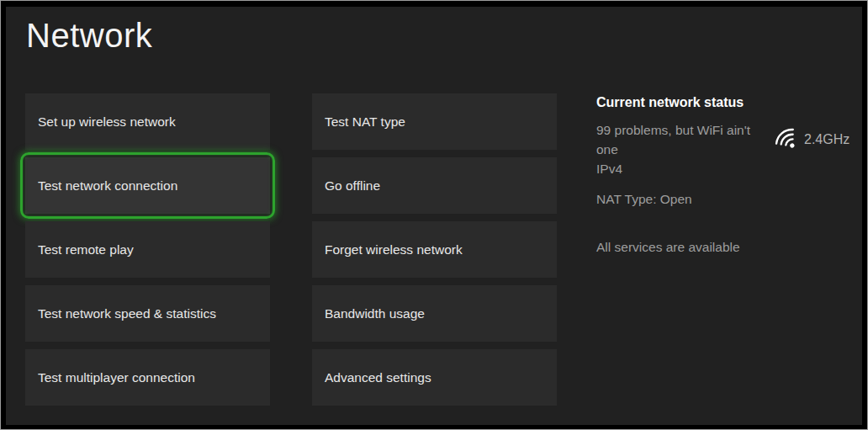 This screenshot has height=430, width=868. What do you see at coordinates (812, 140) in the screenshot?
I see `wifi-band: 2.4GHz` at bounding box center [812, 140].